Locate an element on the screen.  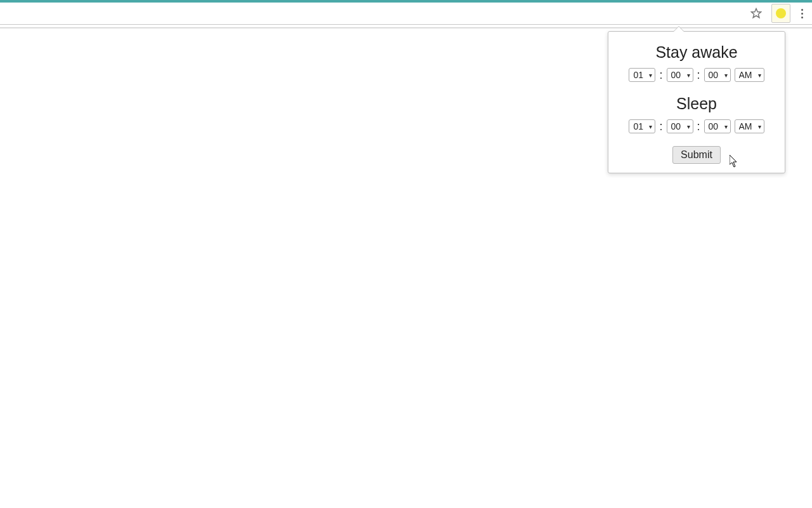
extension-popup: Stay awake 01 : 00 : 00 AM Sleep 01 : 00… is located at coordinates (697, 102).